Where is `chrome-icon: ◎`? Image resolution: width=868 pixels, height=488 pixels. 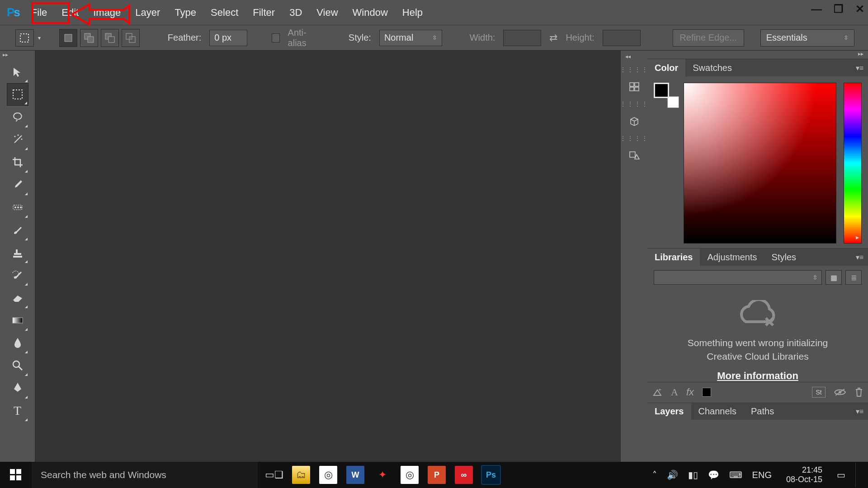 chrome-icon: ◎ is located at coordinates (328, 475).